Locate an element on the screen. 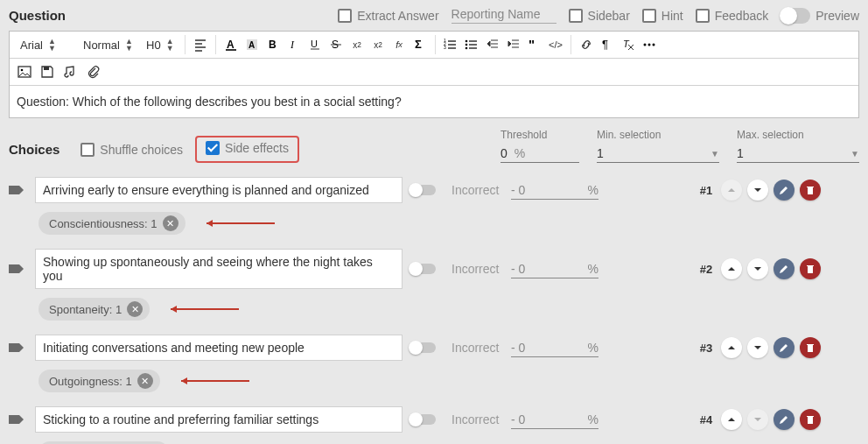  max-selection-select: 1▼ is located at coordinates (798, 154).